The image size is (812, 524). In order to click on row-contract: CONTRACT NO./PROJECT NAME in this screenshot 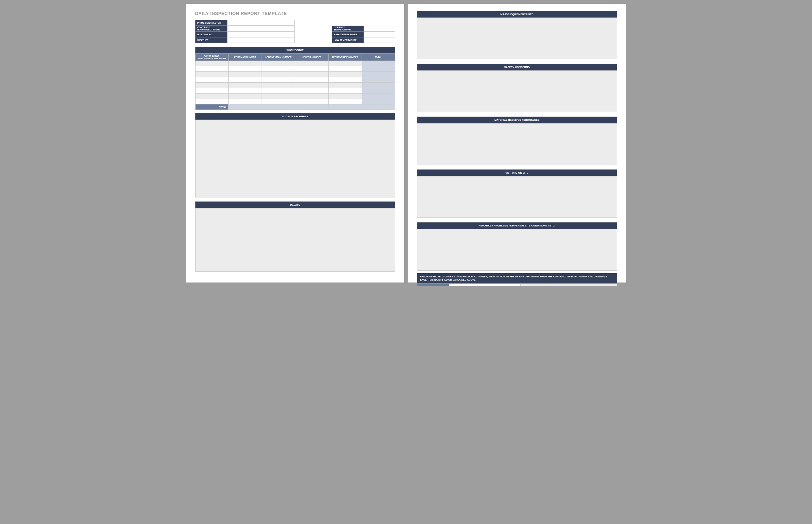, I will do `click(245, 29)`.